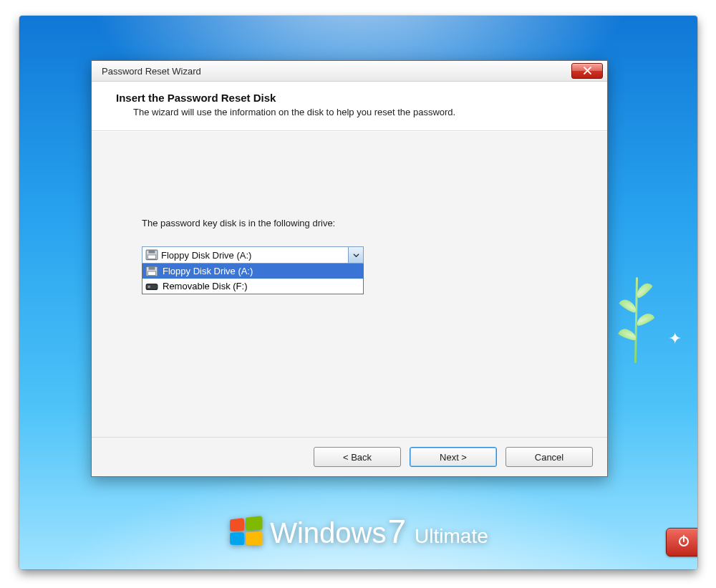 The height and width of the screenshot is (588, 716). Describe the element at coordinates (587, 71) in the screenshot. I see `close-button` at that location.